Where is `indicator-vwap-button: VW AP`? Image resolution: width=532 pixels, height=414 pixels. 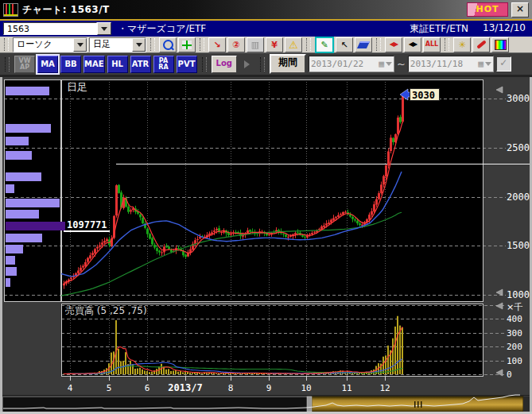 indicator-vwap-button: VW AP is located at coordinates (25, 64).